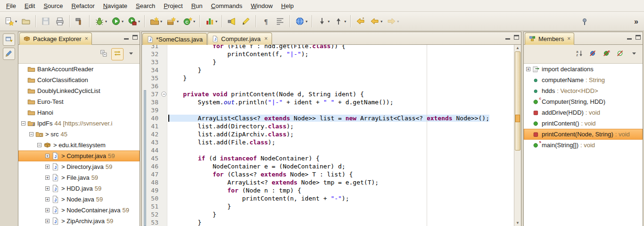 The image size is (644, 226). What do you see at coordinates (331, 118) in the screenshot?
I see `code-line-40: 40 ArrayList<Class<? extends Node>> list…` at bounding box center [331, 118].